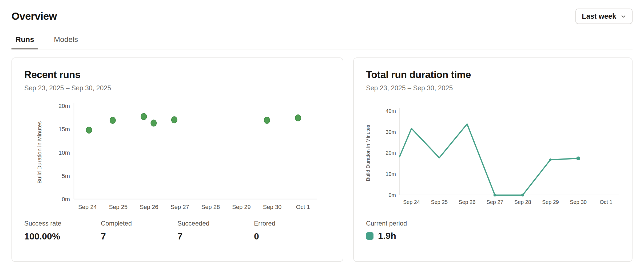 This screenshot has height=279, width=644. I want to click on legend-color-swatch, so click(370, 236).